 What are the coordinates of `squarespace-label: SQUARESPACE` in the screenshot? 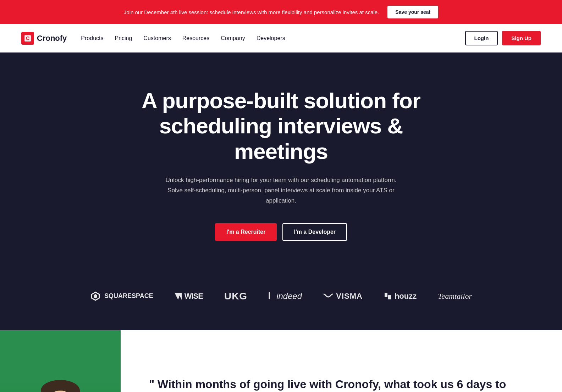 It's located at (129, 296).